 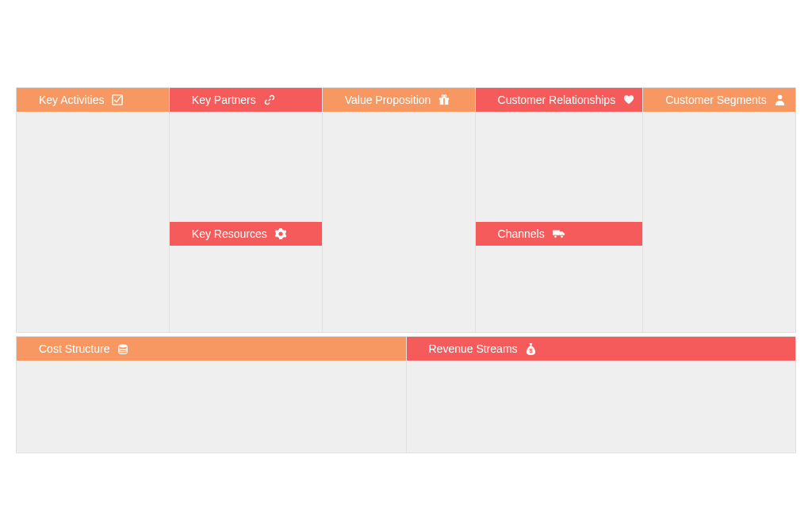 I want to click on block-customer-segments: Customer Segments, so click(x=719, y=210).